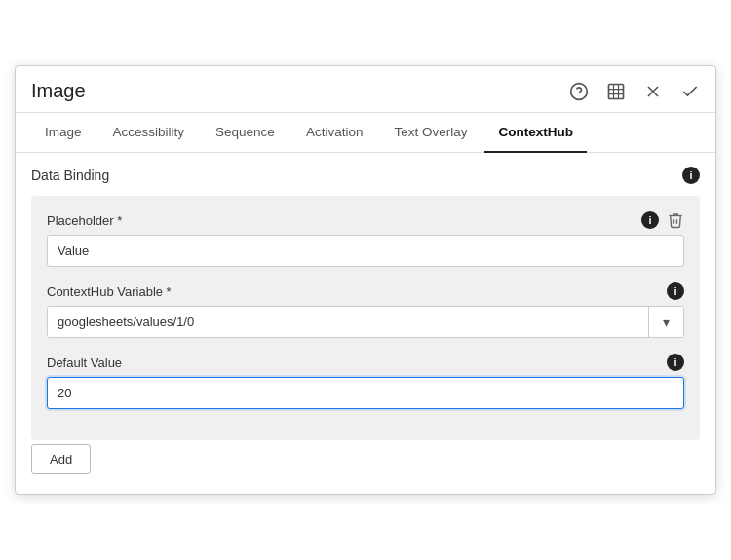  I want to click on contexthub-variable-info-icon: i, so click(675, 291).